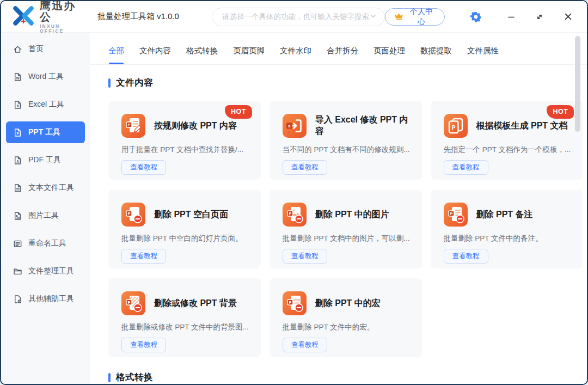 This screenshot has width=588, height=385. Describe the element at coordinates (51, 271) in the screenshot. I see `sidebar-item-label: 文件整理工具` at that location.